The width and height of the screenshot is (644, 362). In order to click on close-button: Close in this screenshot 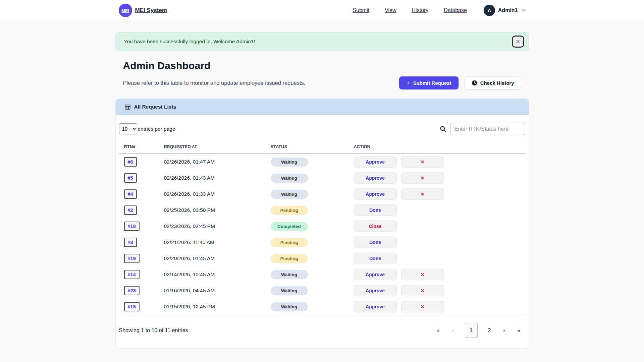, I will do `click(375, 226)`.